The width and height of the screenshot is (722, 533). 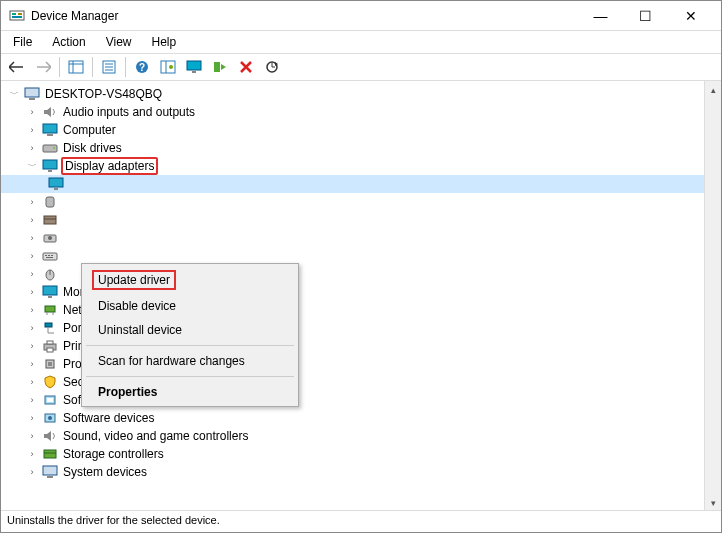 What do you see at coordinates (17, 16) in the screenshot?
I see `app-icon` at bounding box center [17, 16].